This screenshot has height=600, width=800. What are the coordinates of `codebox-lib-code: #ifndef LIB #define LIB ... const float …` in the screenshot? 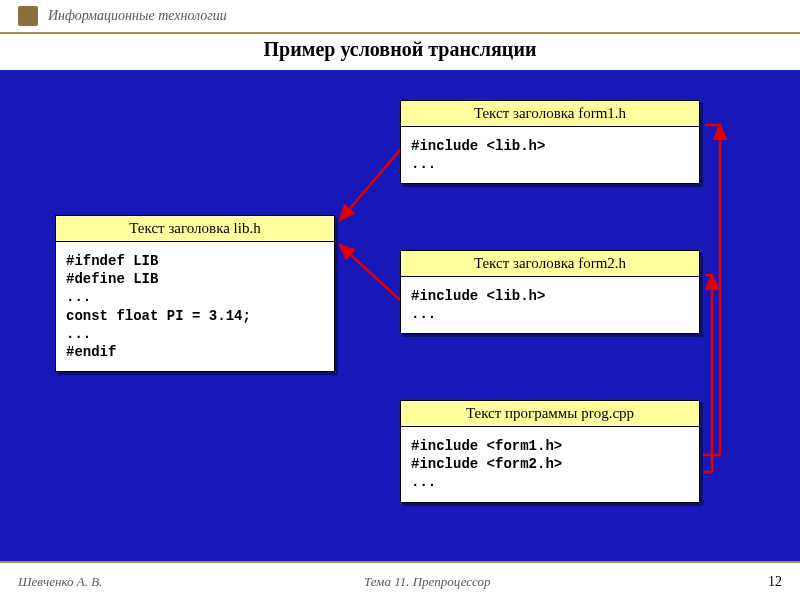 It's located at (195, 306).